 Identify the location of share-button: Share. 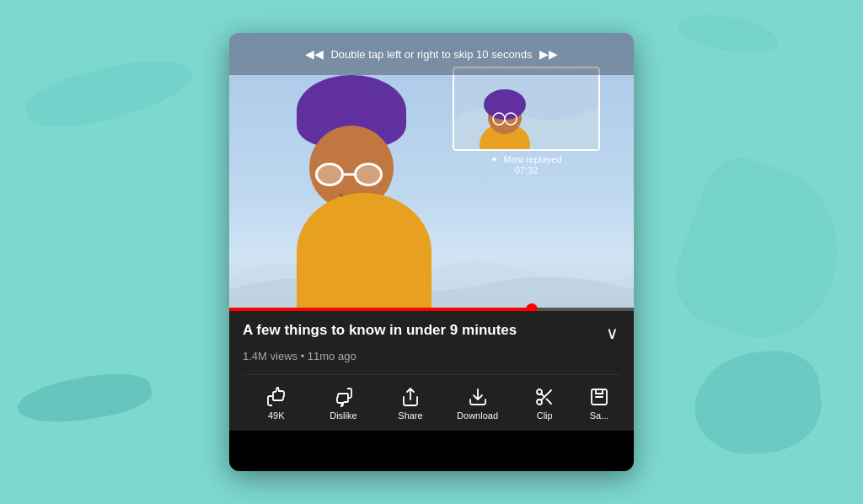
(410, 404).